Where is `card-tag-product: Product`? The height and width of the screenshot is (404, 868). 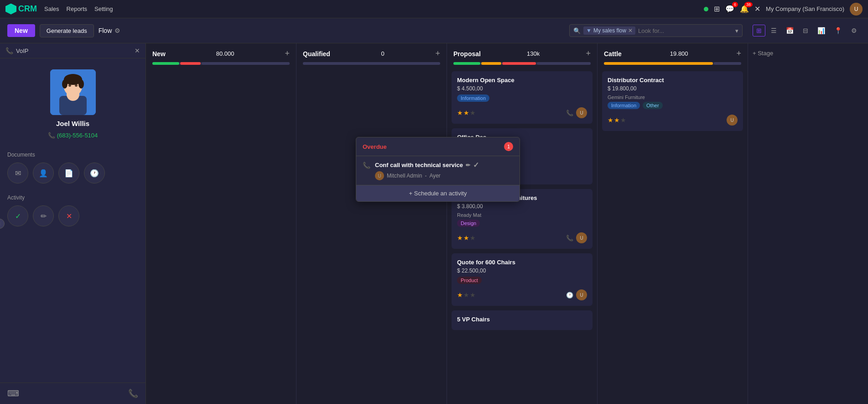
card-tag-product: Product is located at coordinates (469, 280).